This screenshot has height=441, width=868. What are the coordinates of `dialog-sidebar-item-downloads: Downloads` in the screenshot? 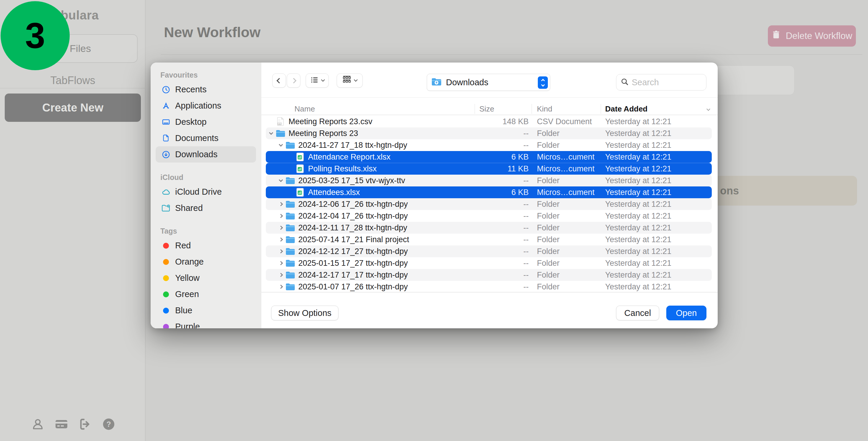 It's located at (206, 155).